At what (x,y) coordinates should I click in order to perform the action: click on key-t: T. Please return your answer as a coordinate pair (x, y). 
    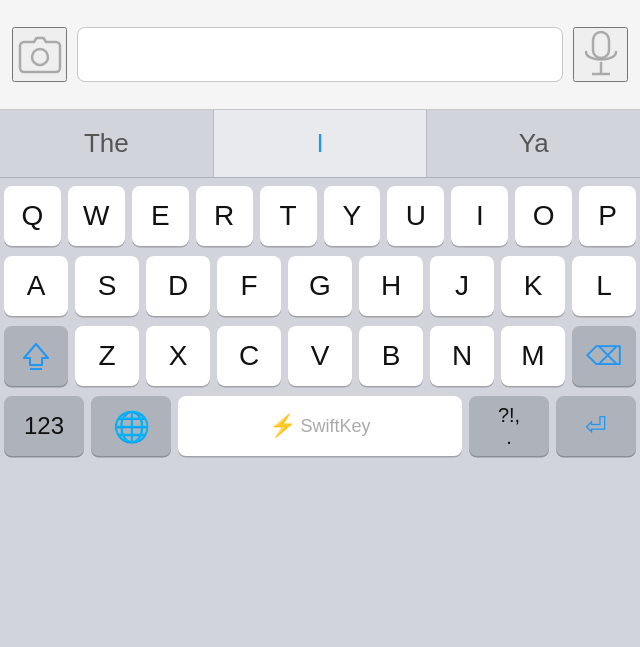
    Looking at the image, I should click on (288, 216).